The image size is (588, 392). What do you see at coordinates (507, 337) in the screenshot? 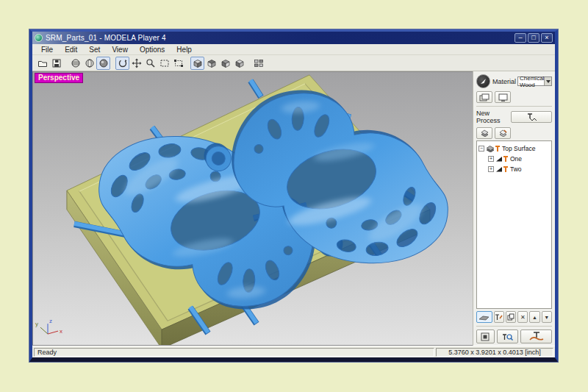
I see `preview-cut-button` at bounding box center [507, 337].